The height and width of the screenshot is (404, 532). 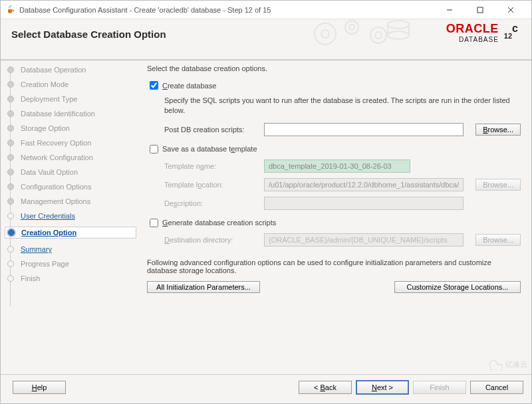 What do you see at coordinates (266, 35) in the screenshot?
I see `page-title: Select Database Creation Option` at bounding box center [266, 35].